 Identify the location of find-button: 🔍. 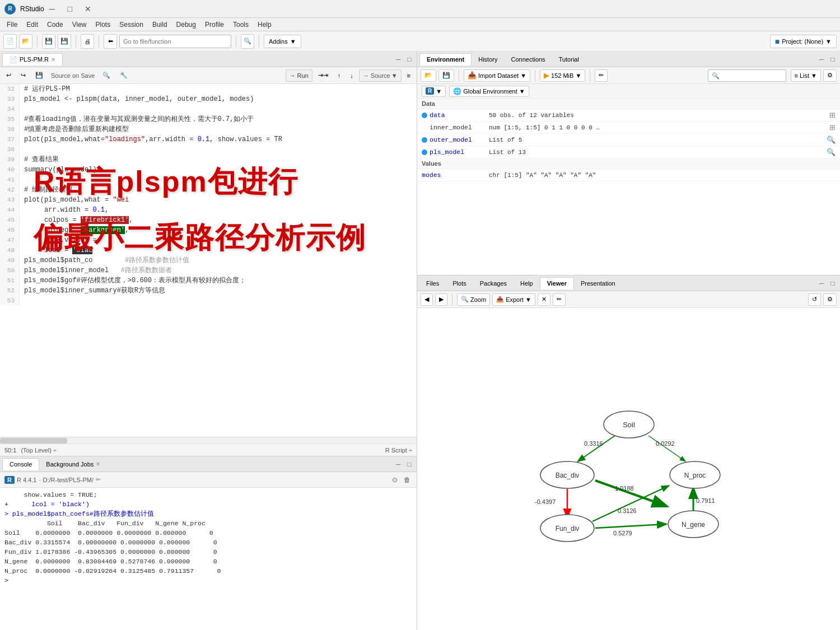
(106, 76).